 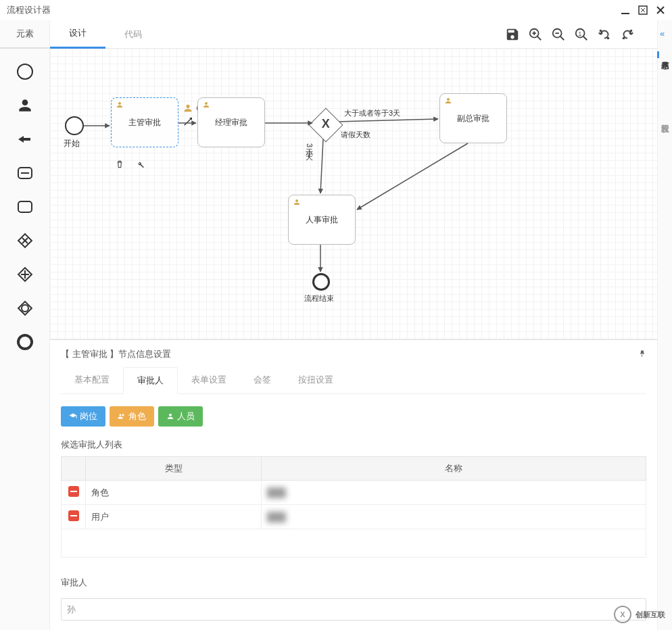 What do you see at coordinates (535, 34) in the screenshot?
I see `zoom-in-icon` at bounding box center [535, 34].